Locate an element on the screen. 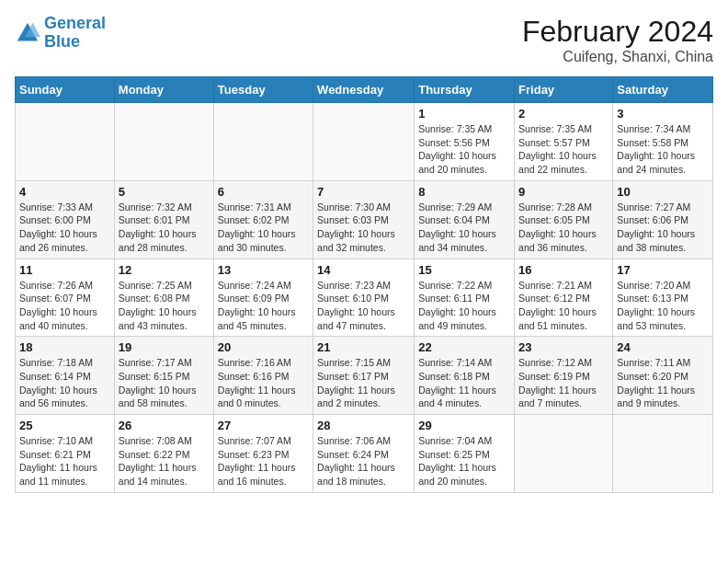  day-number: 15 is located at coordinates (464, 270).